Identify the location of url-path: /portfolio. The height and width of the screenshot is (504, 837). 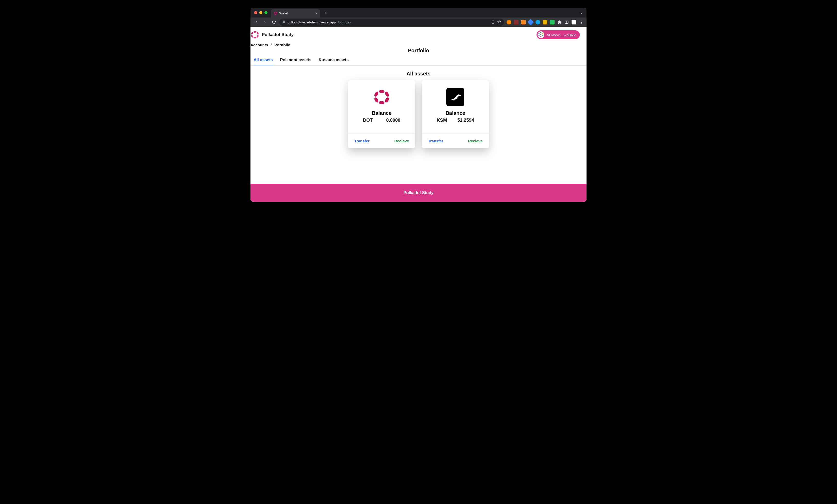
(344, 22).